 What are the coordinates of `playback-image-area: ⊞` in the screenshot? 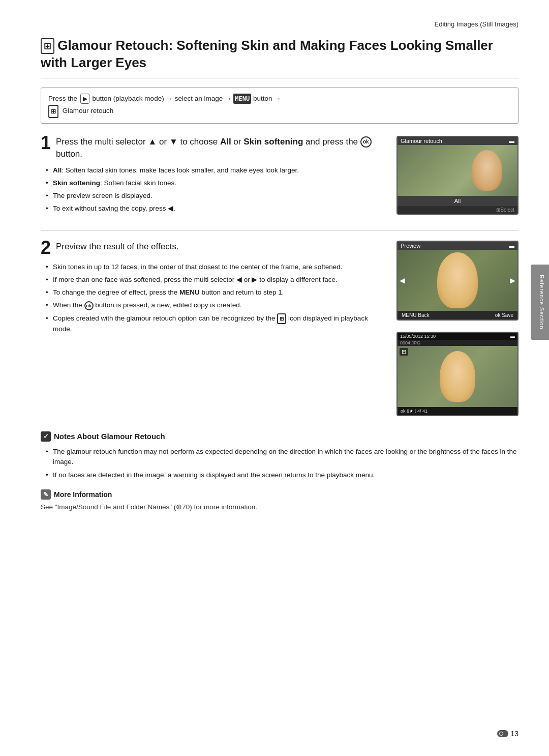 It's located at (458, 376).